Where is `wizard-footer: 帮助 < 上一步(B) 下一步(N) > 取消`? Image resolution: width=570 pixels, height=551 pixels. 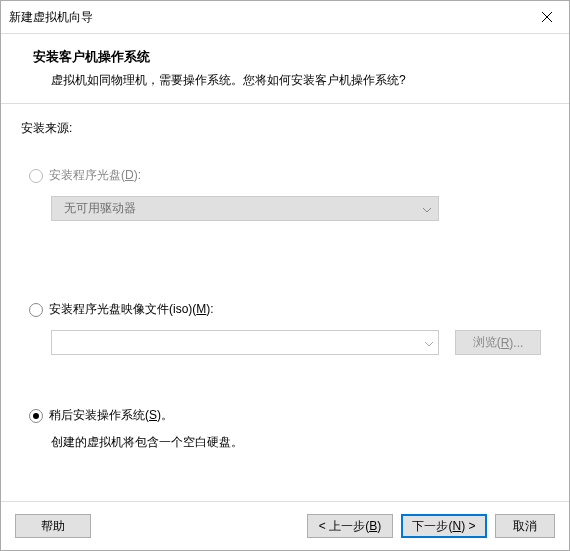 wizard-footer: 帮助 < 上一步(B) 下一步(N) > 取消 is located at coordinates (285, 526).